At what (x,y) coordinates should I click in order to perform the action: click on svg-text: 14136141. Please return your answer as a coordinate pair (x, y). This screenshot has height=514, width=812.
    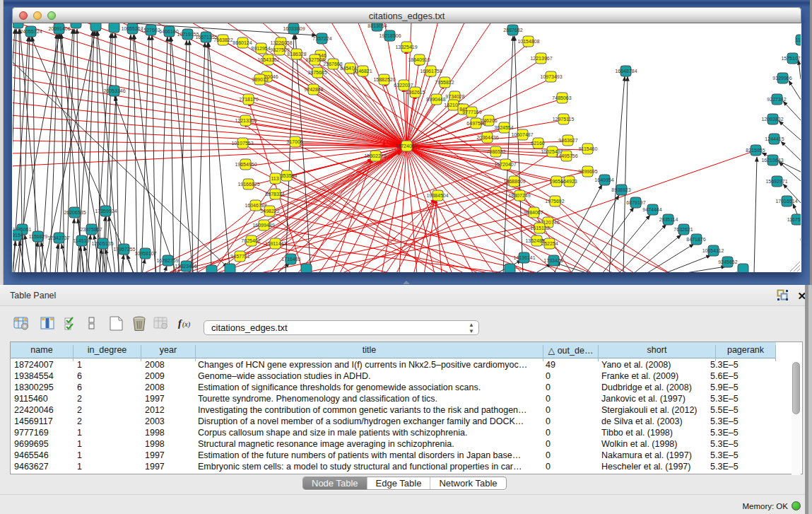
    Looking at the image, I should click on (524, 257).